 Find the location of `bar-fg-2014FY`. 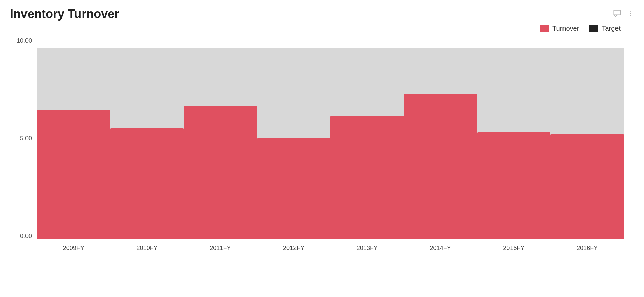

bar-fg-2014FY is located at coordinates (441, 166).